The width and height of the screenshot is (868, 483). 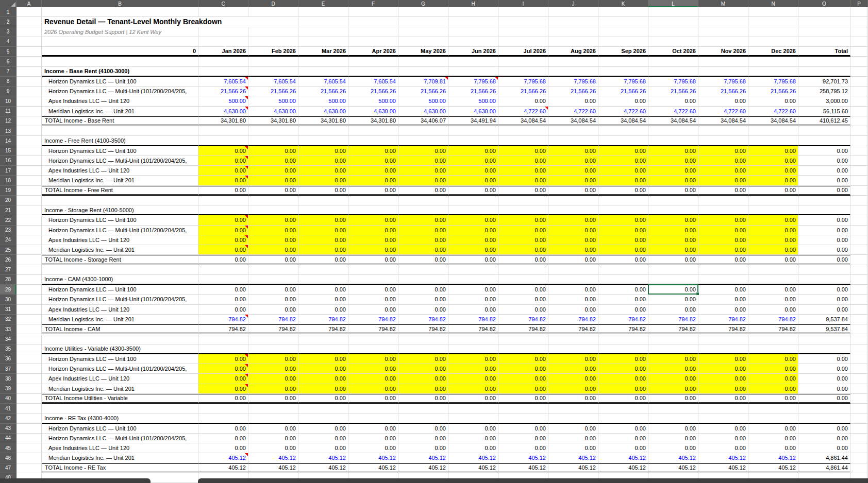 What do you see at coordinates (724, 151) in the screenshot?
I see `cell-M15: 0.00` at bounding box center [724, 151].